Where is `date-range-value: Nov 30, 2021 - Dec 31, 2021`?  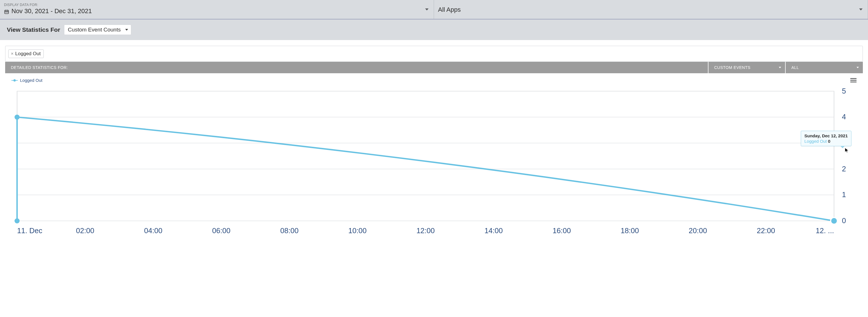
date-range-value: Nov 30, 2021 - Dec 31, 2021 is located at coordinates (52, 11).